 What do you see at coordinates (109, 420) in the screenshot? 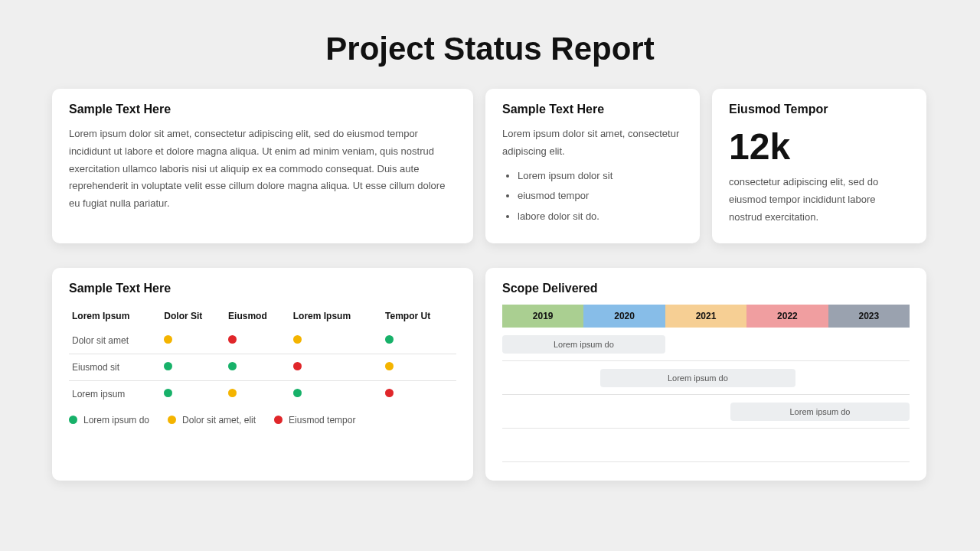
I see `legend-item: Lorem ipsum do` at bounding box center [109, 420].